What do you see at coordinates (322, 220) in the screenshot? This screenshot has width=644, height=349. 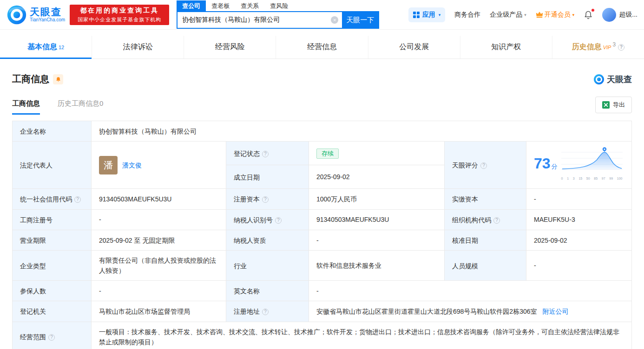 I see `table-row: 工商注册号 - 纳税人识别号? 91340503MAEUFK5U3U 组织机构代…` at bounding box center [322, 220].